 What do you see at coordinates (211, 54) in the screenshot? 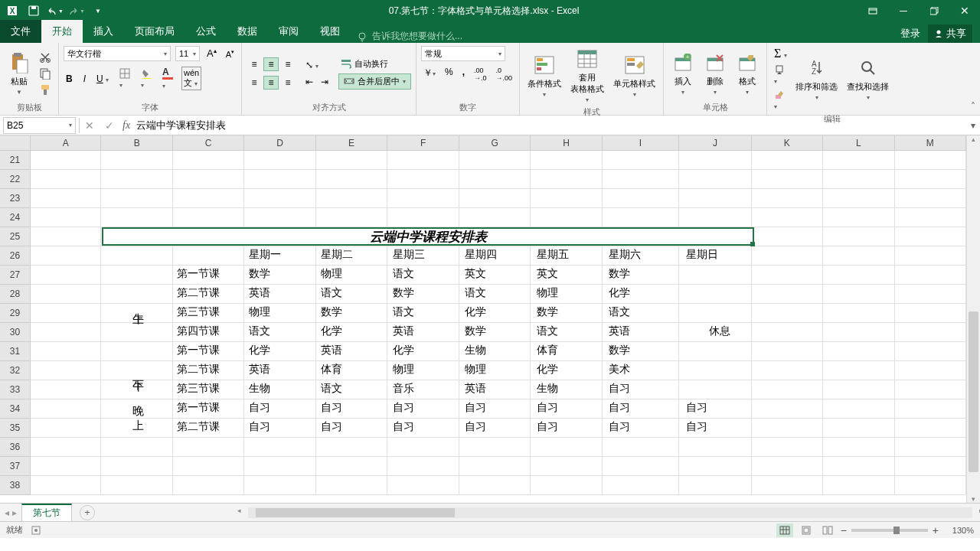
I see `increase-font-icon: A▴` at bounding box center [211, 54].